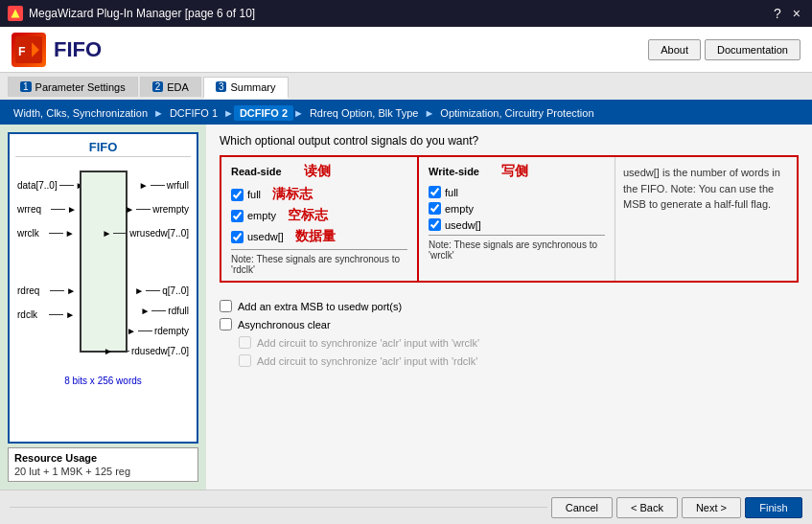 This screenshot has height=524, width=812. Describe the element at coordinates (245, 360) in the screenshot. I see `sync-aclr-rdclk-checkbox` at that location.